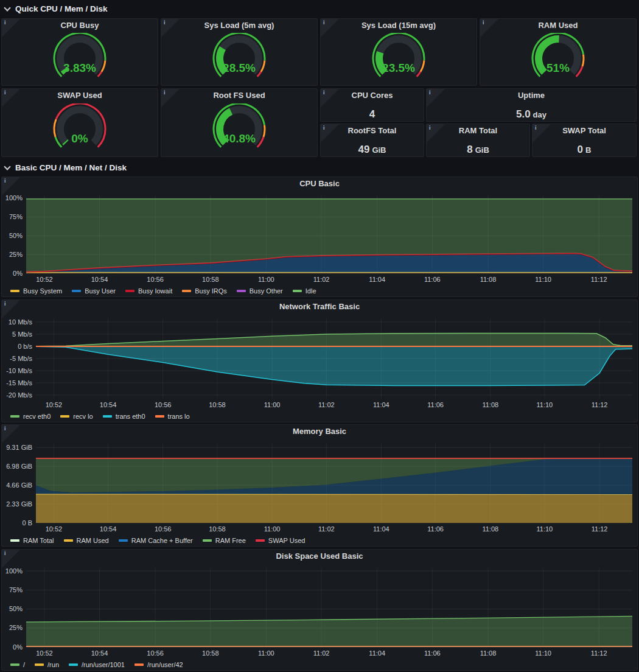  What do you see at coordinates (54, 665) in the screenshot?
I see `legend-label: /run` at bounding box center [54, 665].